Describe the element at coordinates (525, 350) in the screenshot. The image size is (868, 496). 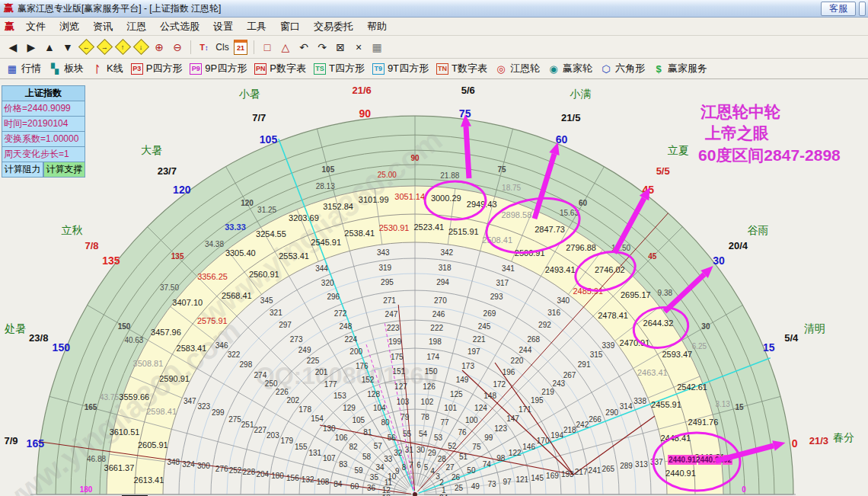
I see `svg-text: 244` at that location.